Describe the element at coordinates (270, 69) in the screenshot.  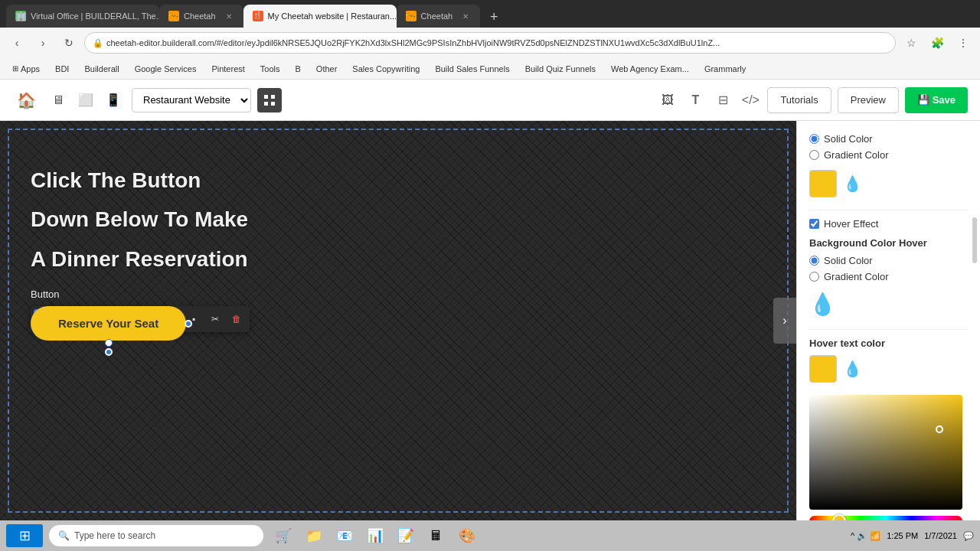
I see `bookmark-tools: Tools` at that location.